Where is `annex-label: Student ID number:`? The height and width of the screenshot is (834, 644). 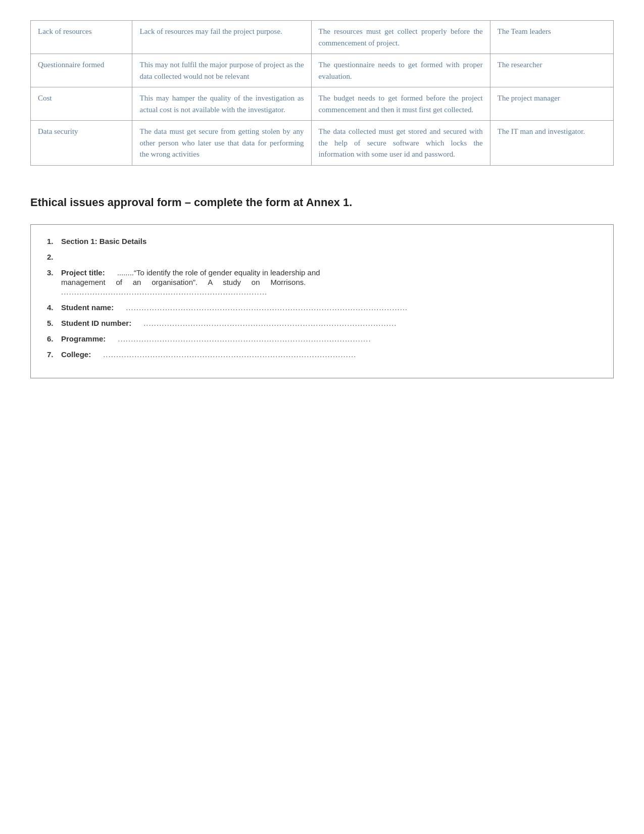 annex-label: Student ID number: is located at coordinates (96, 323).